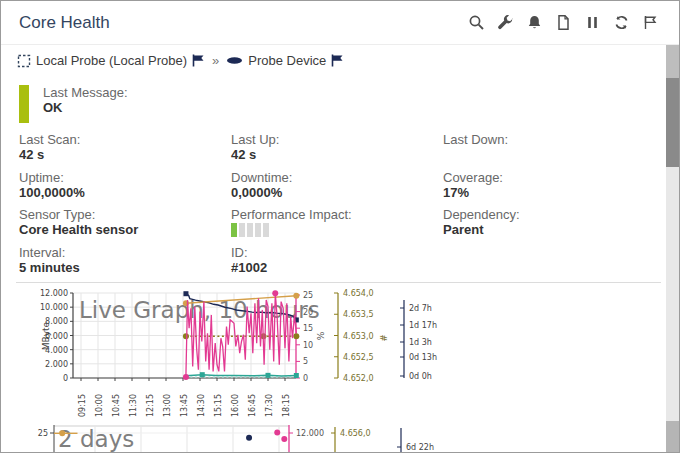  I want to click on svg-text: 4.654,0, so click(358, 294).